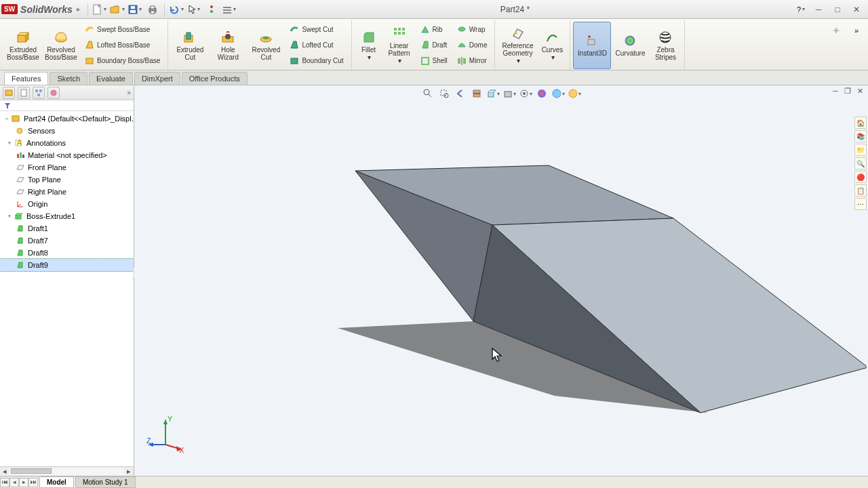 This screenshot has height=488, width=868. I want to click on swept-boss-button: Swept Boss/Base, so click(122, 29).